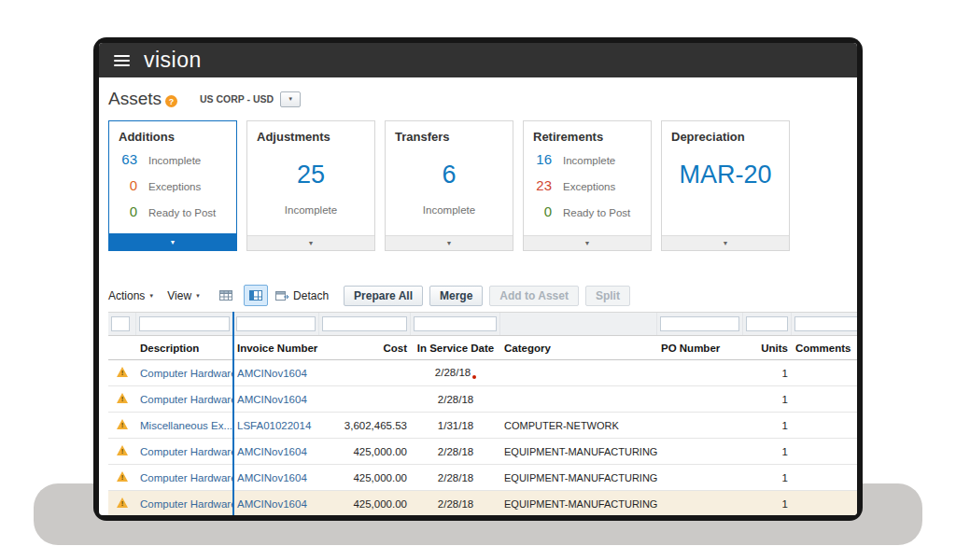 The height and width of the screenshot is (560, 956). I want to click on stat-row: 63Incomplete, so click(173, 159).